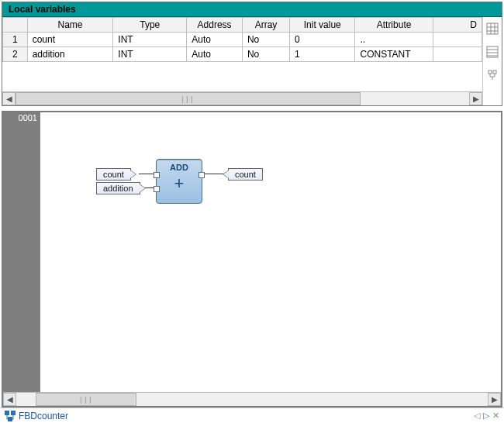 Image resolution: width=504 pixels, height=423 pixels. Describe the element at coordinates (245, 174) in the screenshot. I see `variable-output: count` at that location.